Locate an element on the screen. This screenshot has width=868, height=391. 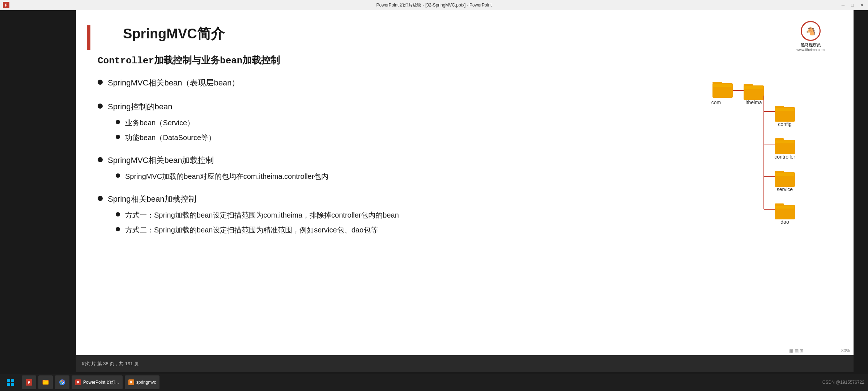
taskbar-chrome-icon is located at coordinates (62, 382).